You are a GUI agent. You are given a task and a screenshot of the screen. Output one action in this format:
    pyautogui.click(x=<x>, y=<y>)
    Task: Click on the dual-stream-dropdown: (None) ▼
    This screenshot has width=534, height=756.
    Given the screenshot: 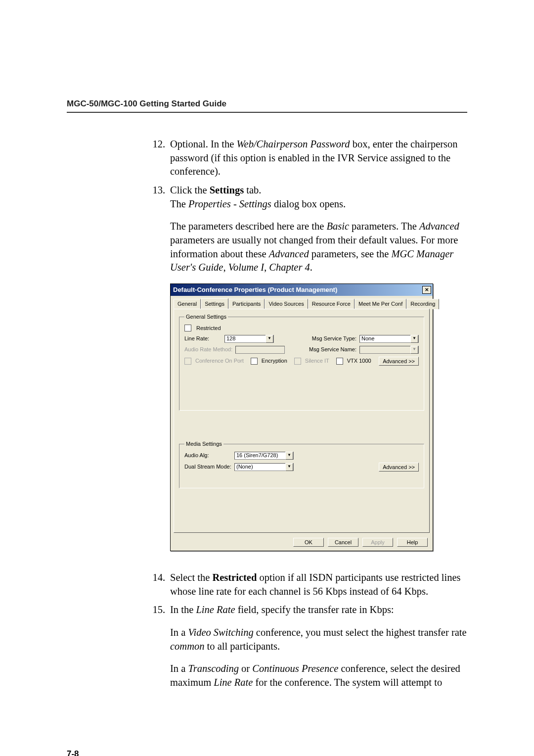 What is the action you would take?
    pyautogui.click(x=264, y=467)
    